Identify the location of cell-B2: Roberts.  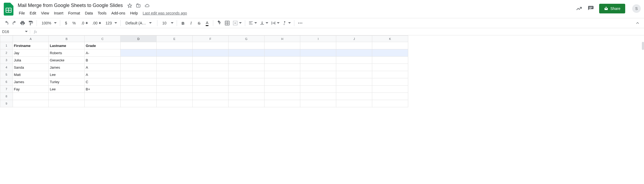
(67, 53).